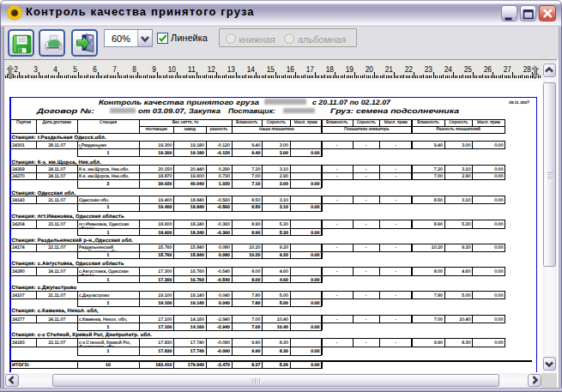 The width and height of the screenshot is (562, 392). I want to click on svg-text: 24204, so click(19, 225).